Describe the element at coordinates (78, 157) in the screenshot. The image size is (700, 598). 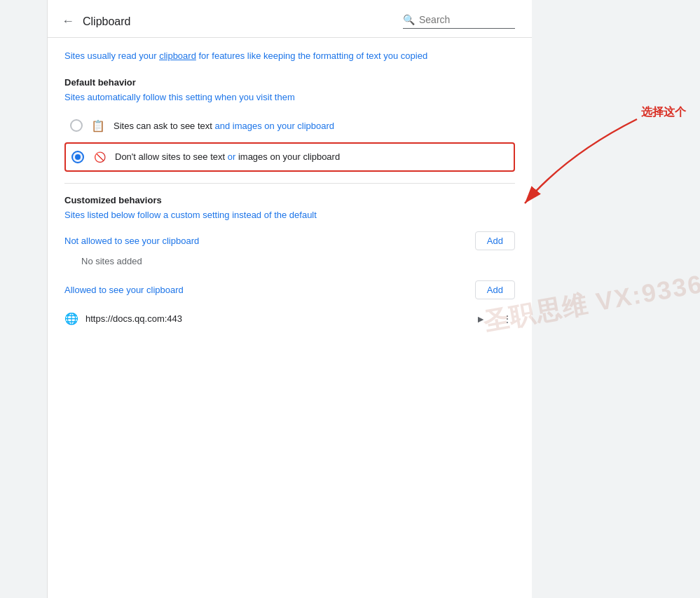
I see `option2-radio` at that location.